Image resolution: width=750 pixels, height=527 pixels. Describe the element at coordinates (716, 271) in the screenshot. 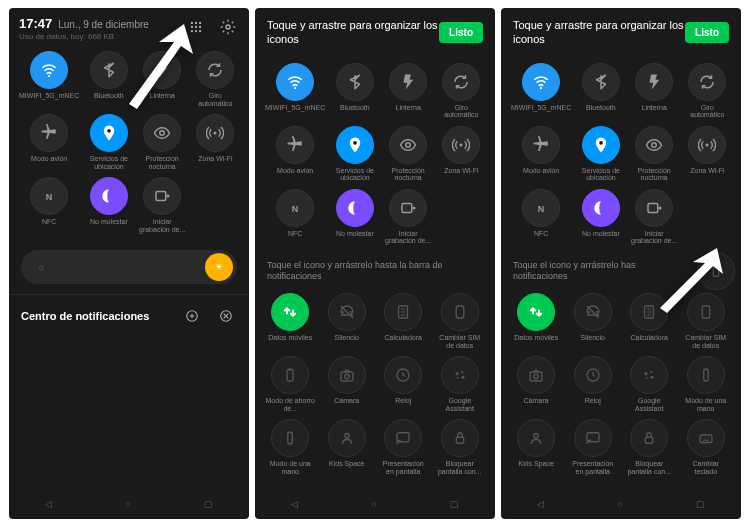

I see `dragged-tile` at that location.